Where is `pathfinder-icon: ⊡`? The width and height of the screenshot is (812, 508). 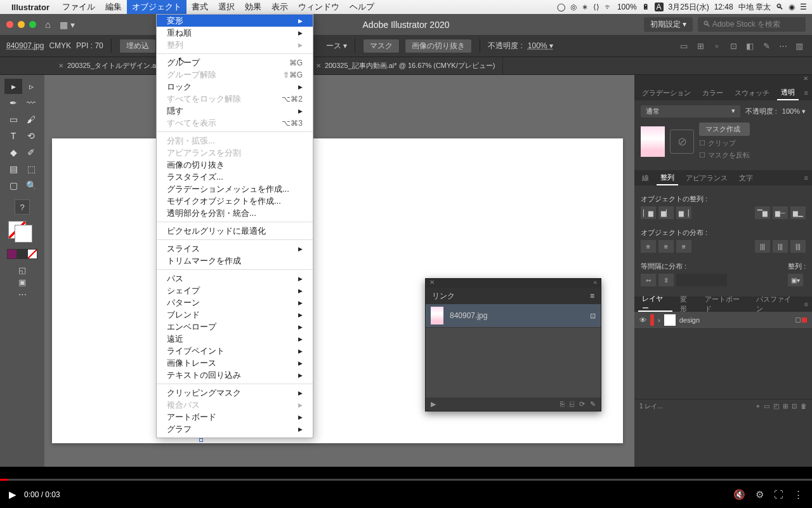 pathfinder-icon: ⊡ is located at coordinates (733, 46).